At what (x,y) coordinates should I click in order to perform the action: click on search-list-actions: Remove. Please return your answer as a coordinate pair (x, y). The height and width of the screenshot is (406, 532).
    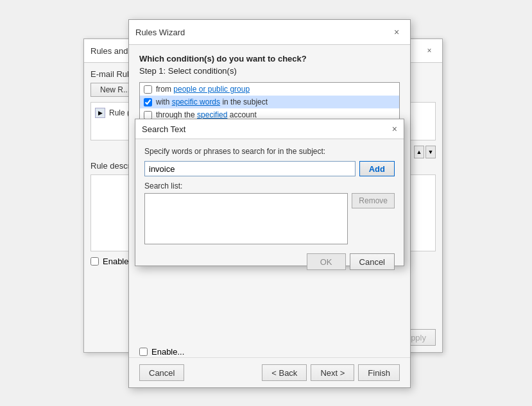
    Looking at the image, I should click on (373, 219).